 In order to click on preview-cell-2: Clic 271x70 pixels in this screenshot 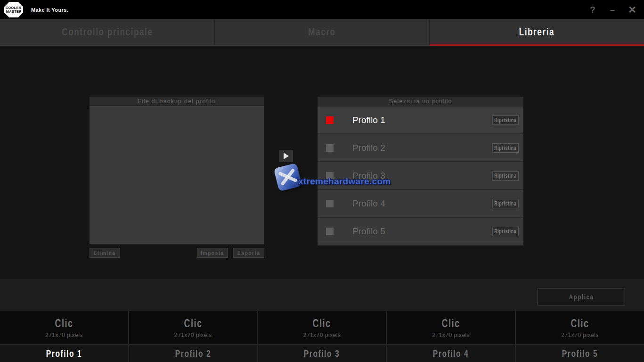, I will do `click(194, 328)`.